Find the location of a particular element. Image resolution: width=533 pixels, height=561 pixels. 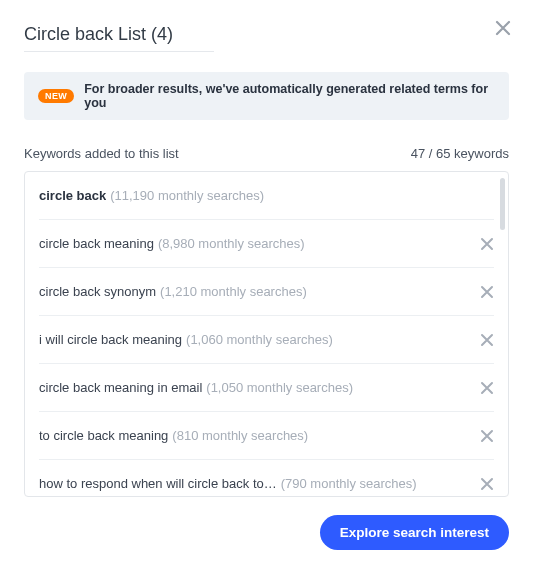

keyword-term: circle back meaning is located at coordinates (96, 244).